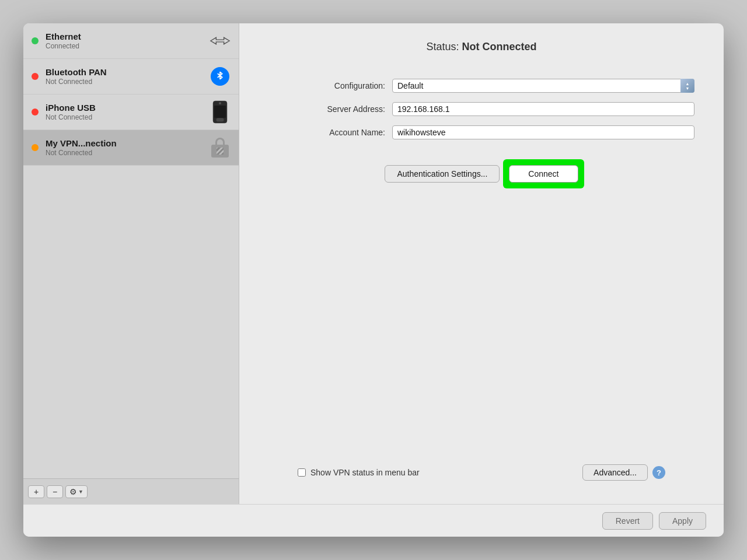 The image size is (747, 560). Describe the element at coordinates (127, 41) in the screenshot. I see `ethernet-info: Ethernet Connected` at that location.